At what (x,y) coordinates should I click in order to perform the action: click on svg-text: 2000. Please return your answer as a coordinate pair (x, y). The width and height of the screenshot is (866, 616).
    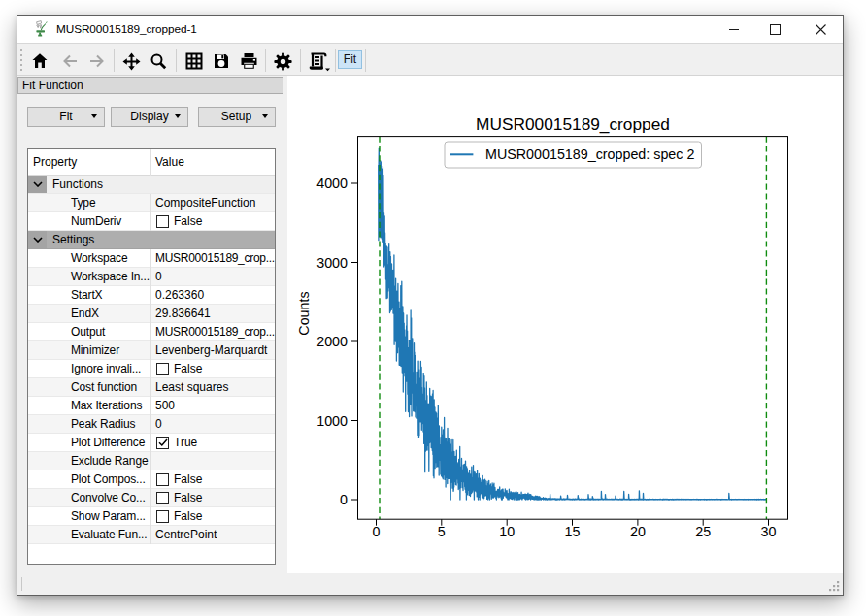
    Looking at the image, I should click on (332, 341).